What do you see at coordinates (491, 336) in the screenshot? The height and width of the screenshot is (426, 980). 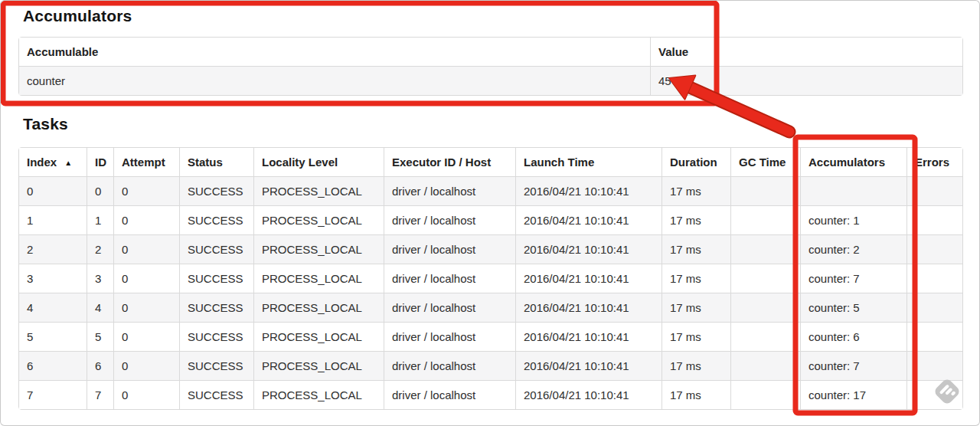 I see `task-row: 5 5 0 SUCCESS PROCESS_LOCAL driver / loc…` at bounding box center [491, 336].